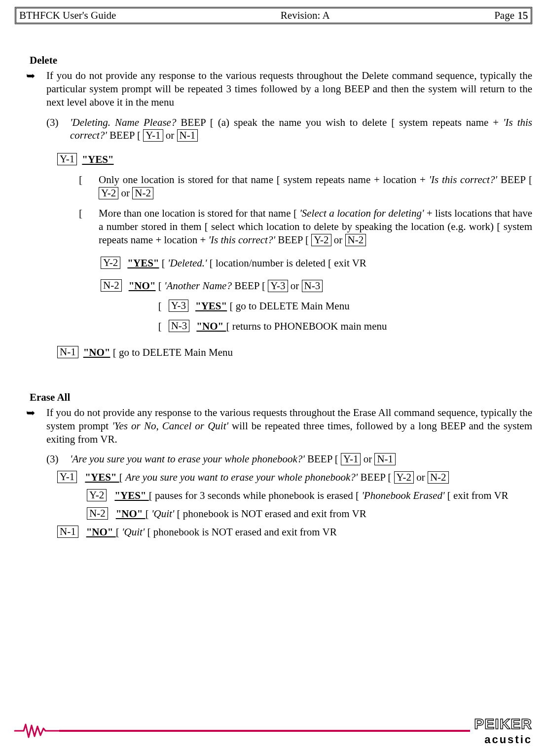  I want to click on doc-revision: Revision: A, so click(305, 16).